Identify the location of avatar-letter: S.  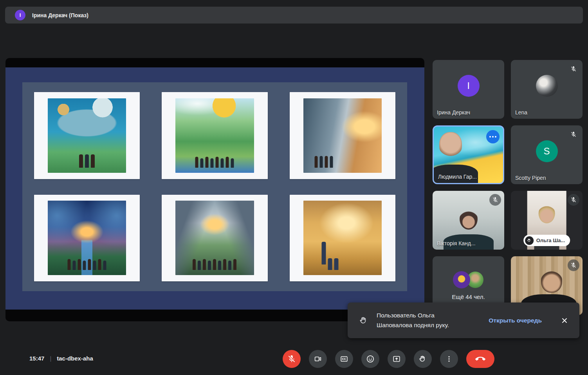
(547, 151).